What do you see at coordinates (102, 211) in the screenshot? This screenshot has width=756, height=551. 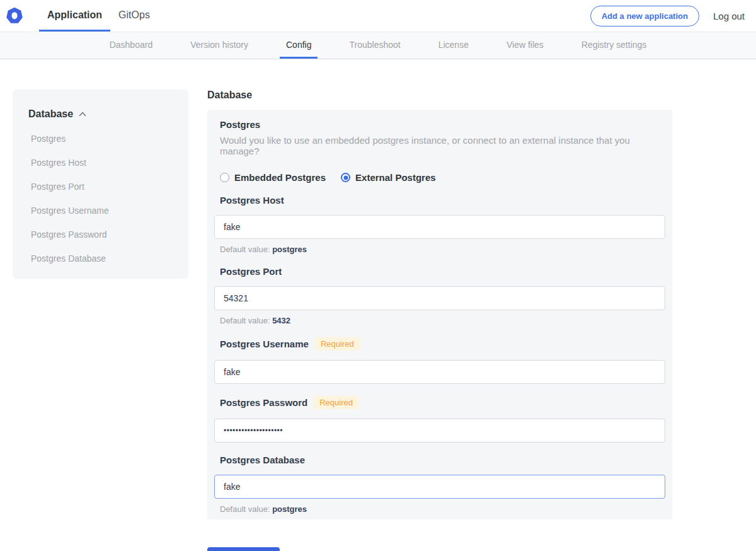 I see `sidebar-item-postgres-username: Postgres Username` at bounding box center [102, 211].